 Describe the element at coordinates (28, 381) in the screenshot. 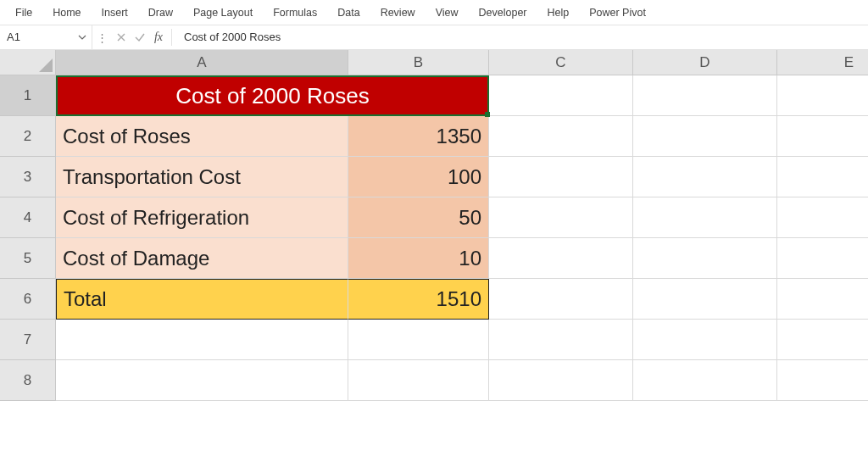

I see `row-header-8: 8` at that location.